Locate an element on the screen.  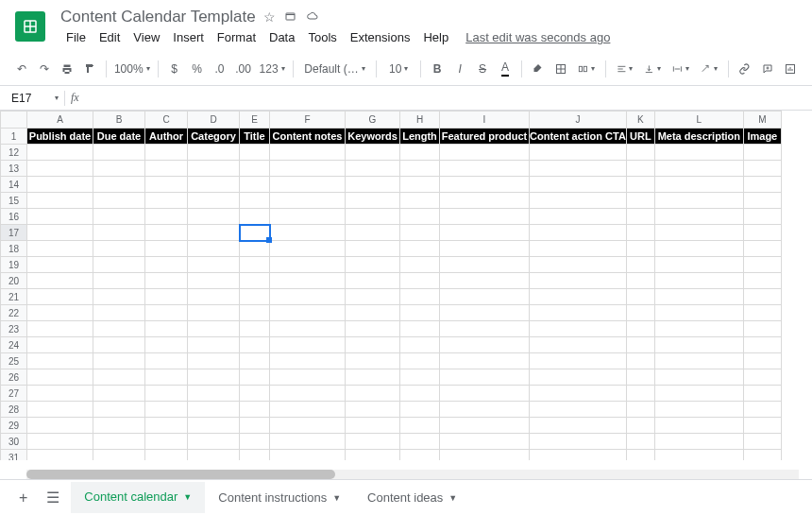
cell-C19 is located at coordinates (166, 265).